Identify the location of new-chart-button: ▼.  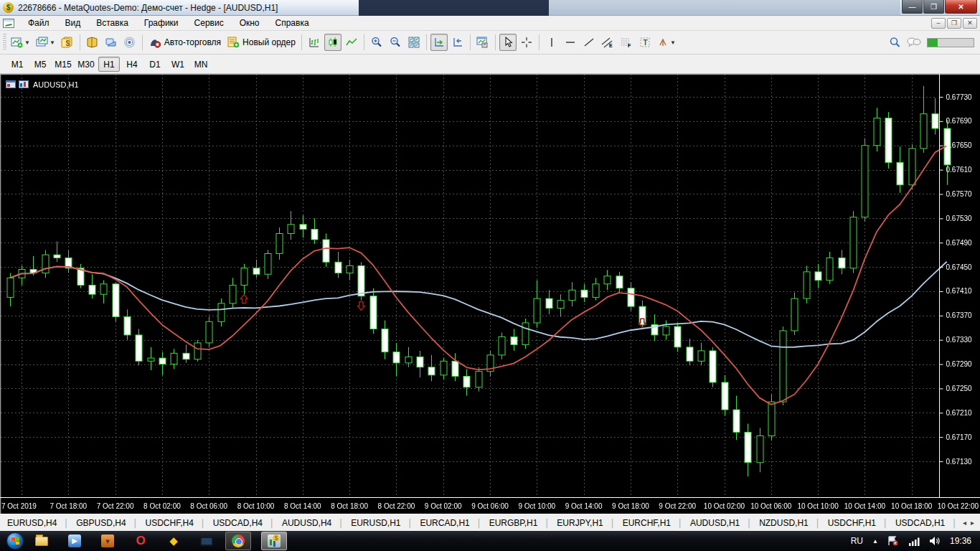
(20, 42).